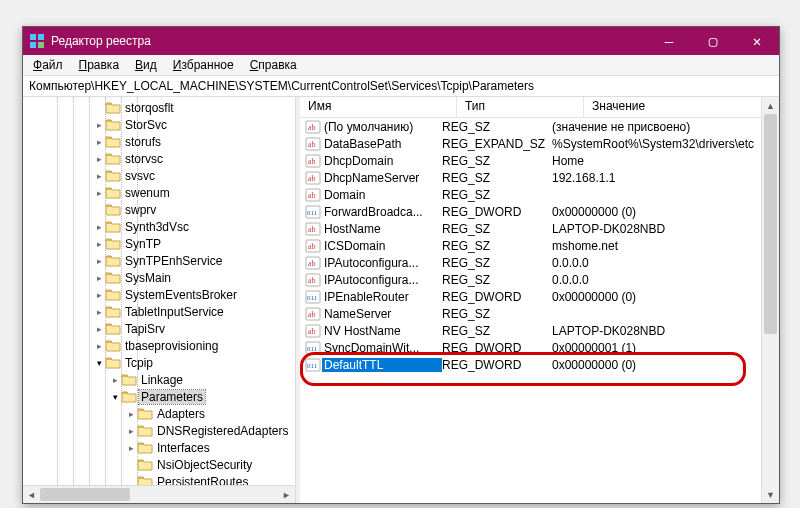 Image resolution: width=800 pixels, height=508 pixels. What do you see at coordinates (159, 294) in the screenshot?
I see `tree-item: ▸SystemEventsBroker` at bounding box center [159, 294].